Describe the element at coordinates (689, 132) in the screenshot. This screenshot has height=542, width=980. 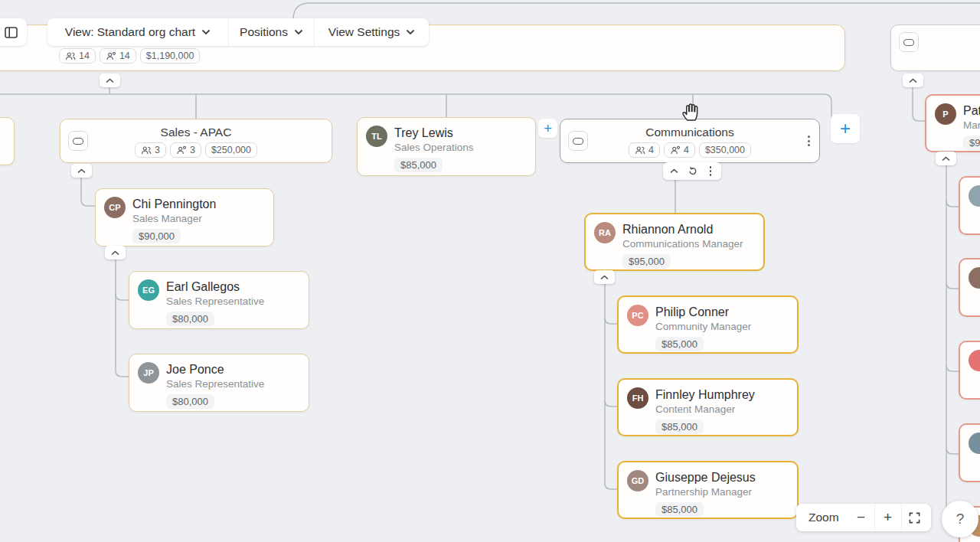
I see `group-title: Communications` at that location.